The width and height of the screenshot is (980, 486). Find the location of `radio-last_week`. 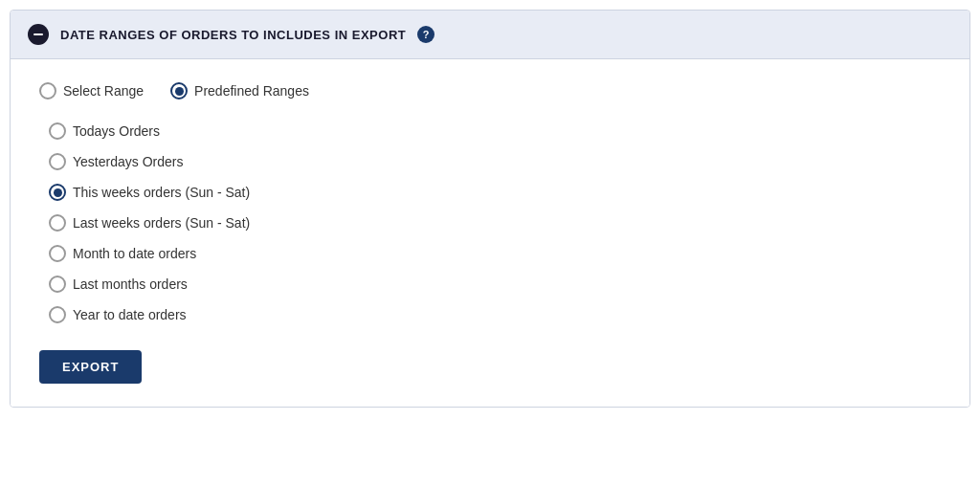

radio-last_week is located at coordinates (57, 223).